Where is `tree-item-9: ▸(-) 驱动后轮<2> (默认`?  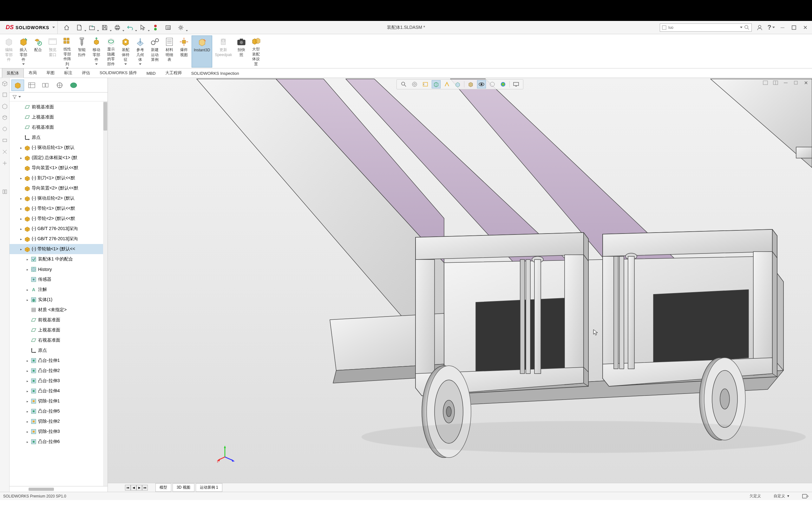 tree-item-9: ▸(-) 驱动后轮<2> (默认 is located at coordinates (58, 199).